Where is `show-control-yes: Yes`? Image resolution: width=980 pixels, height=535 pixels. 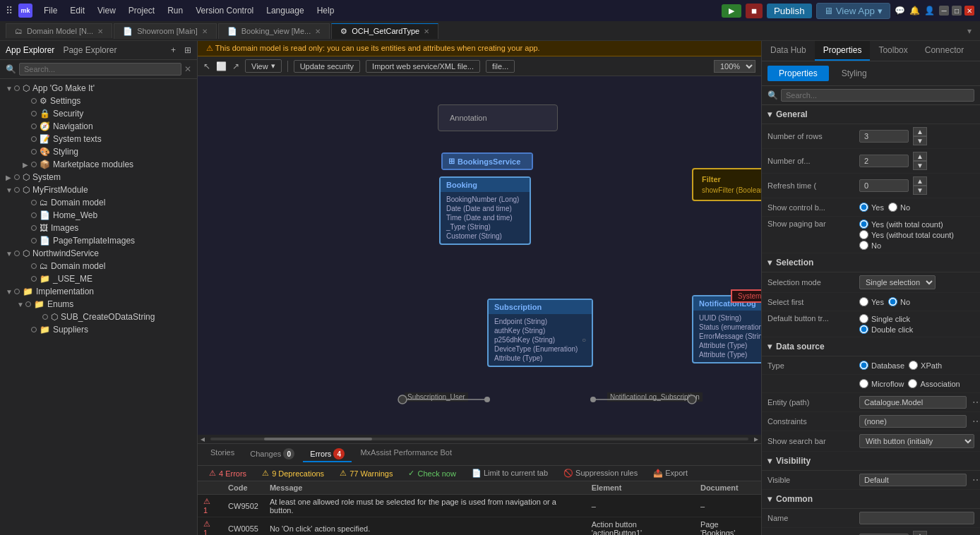
show-control-yes: Yes is located at coordinates (871, 208).